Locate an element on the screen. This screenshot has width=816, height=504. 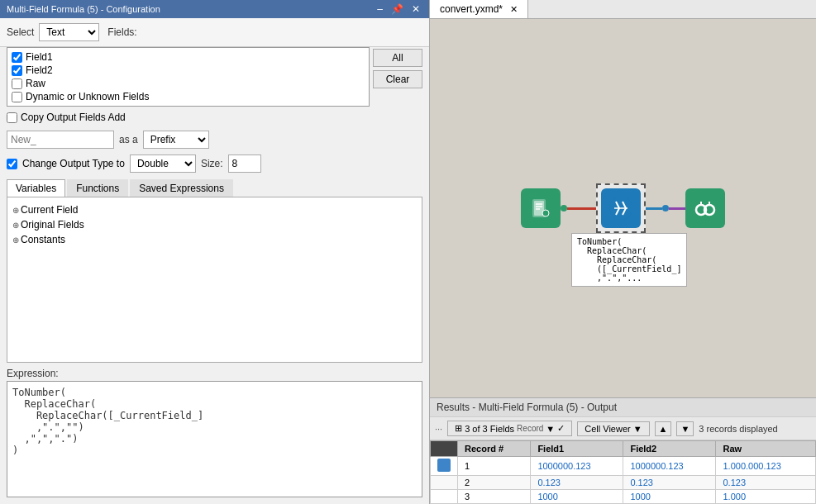
results-section: Results - Multi-Field Formula (5) - Outp… is located at coordinates (623, 451).